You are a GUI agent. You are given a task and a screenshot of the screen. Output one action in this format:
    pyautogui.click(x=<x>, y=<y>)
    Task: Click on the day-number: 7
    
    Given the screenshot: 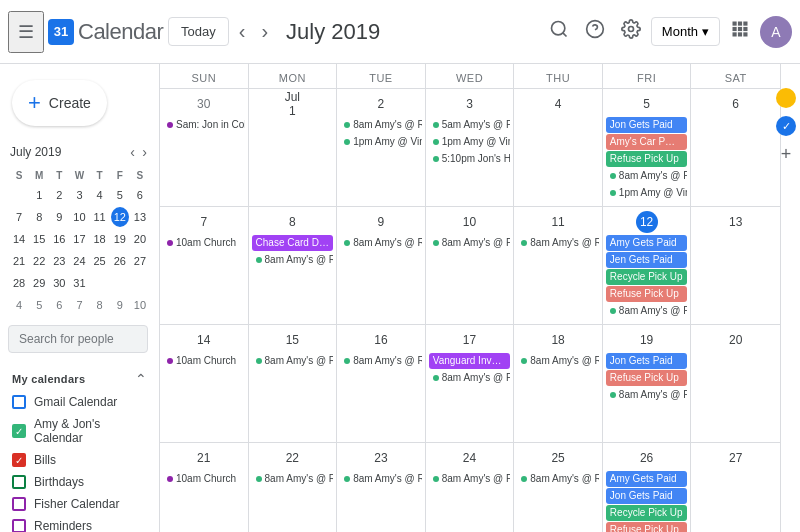 What is the action you would take?
    pyautogui.click(x=204, y=222)
    